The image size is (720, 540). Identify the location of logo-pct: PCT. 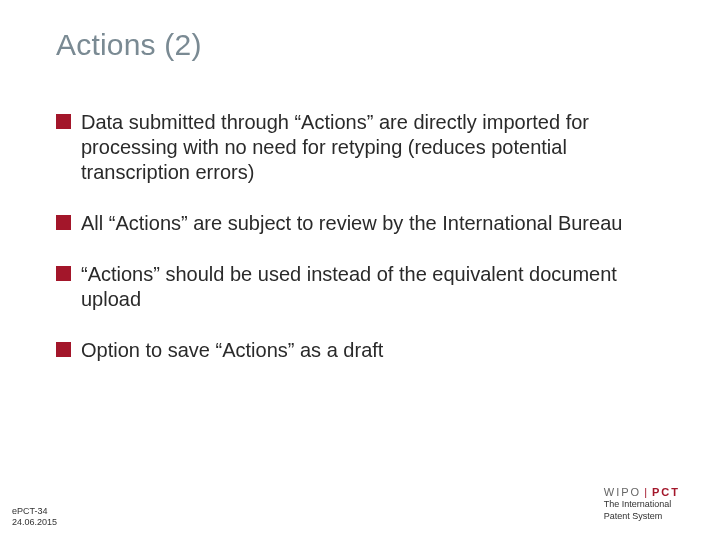
(666, 492).